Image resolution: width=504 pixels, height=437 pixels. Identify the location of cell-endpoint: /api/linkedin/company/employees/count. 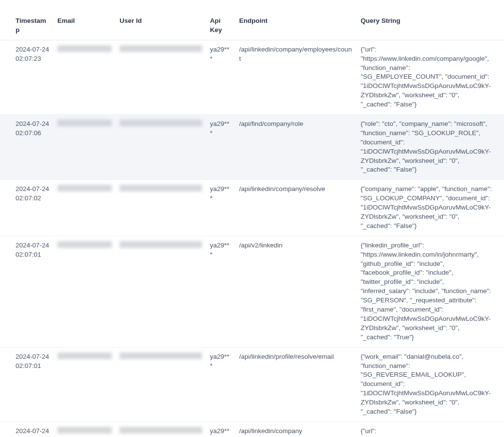
(296, 77).